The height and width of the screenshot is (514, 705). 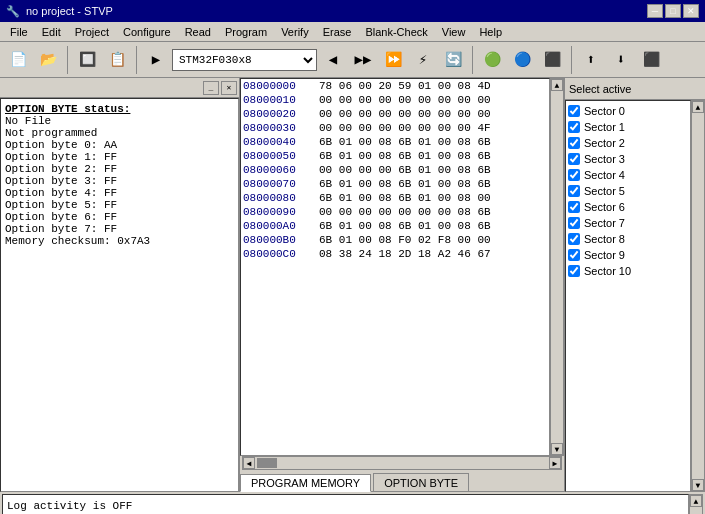 What do you see at coordinates (395, 198) in the screenshot?
I see `hex-row: 080000806B 01 00 08 6B 01 00 08 00` at bounding box center [395, 198].